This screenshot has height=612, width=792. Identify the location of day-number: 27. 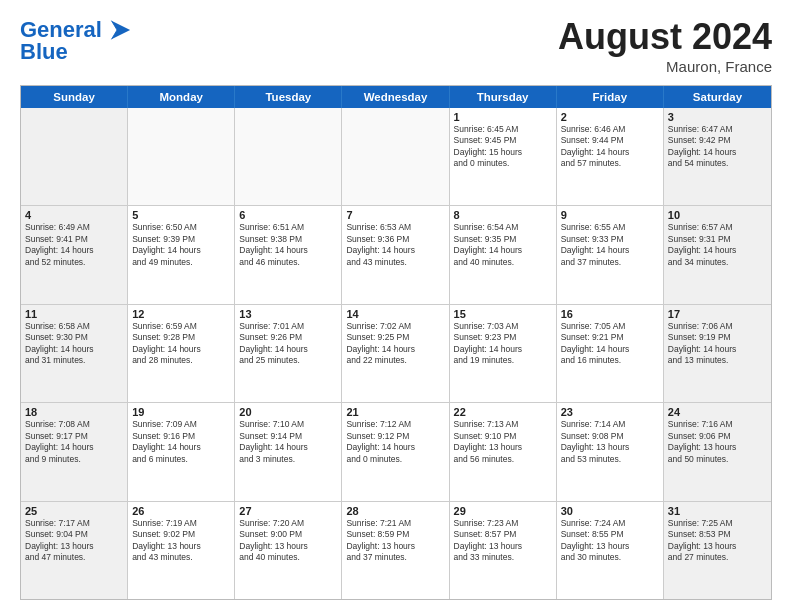
(288, 511).